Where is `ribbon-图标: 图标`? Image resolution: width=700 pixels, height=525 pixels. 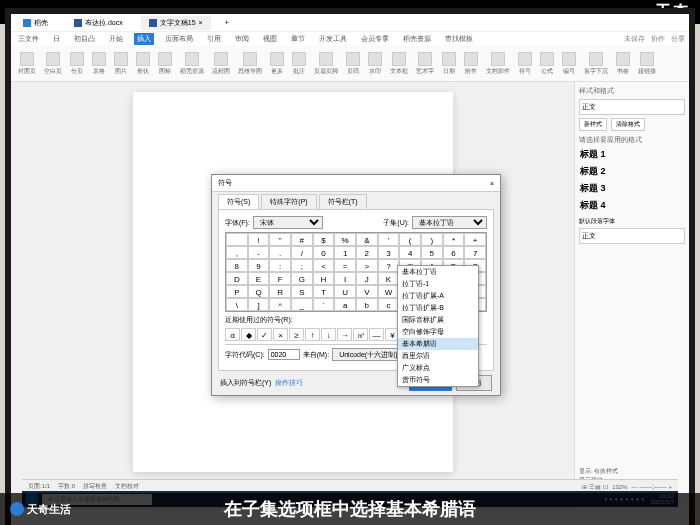
ribbon-图标: 图标 is located at coordinates (165, 64).